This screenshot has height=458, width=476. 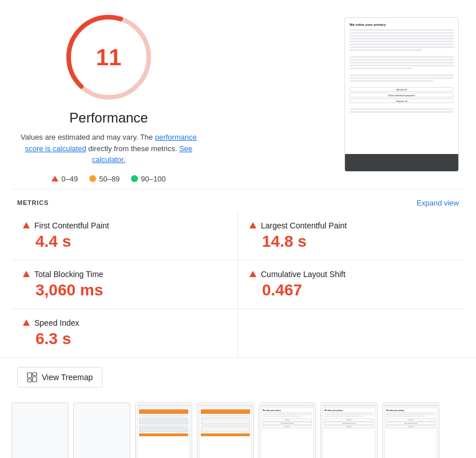 I want to click on green-circle-icon, so click(x=134, y=179).